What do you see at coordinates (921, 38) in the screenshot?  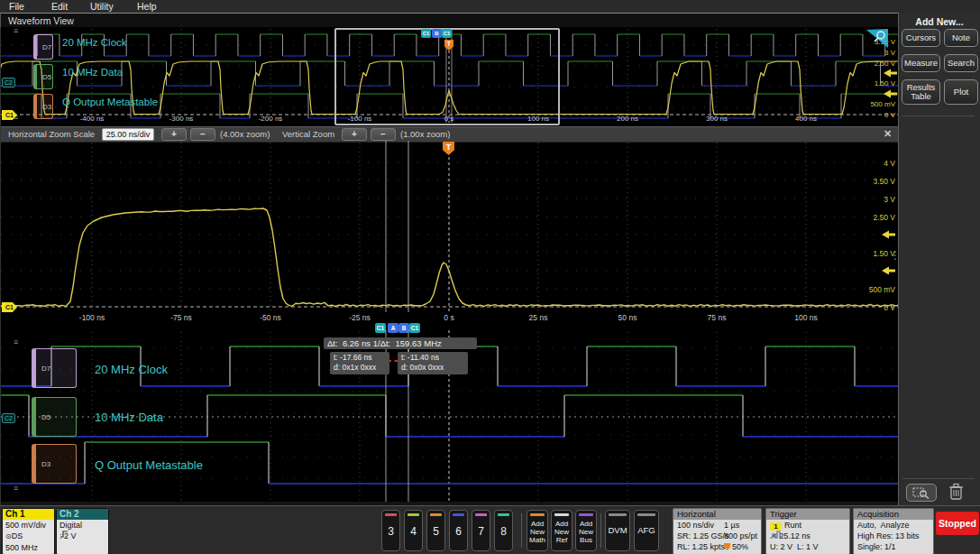 I see `add-new-cursors-button: Cursors` at bounding box center [921, 38].